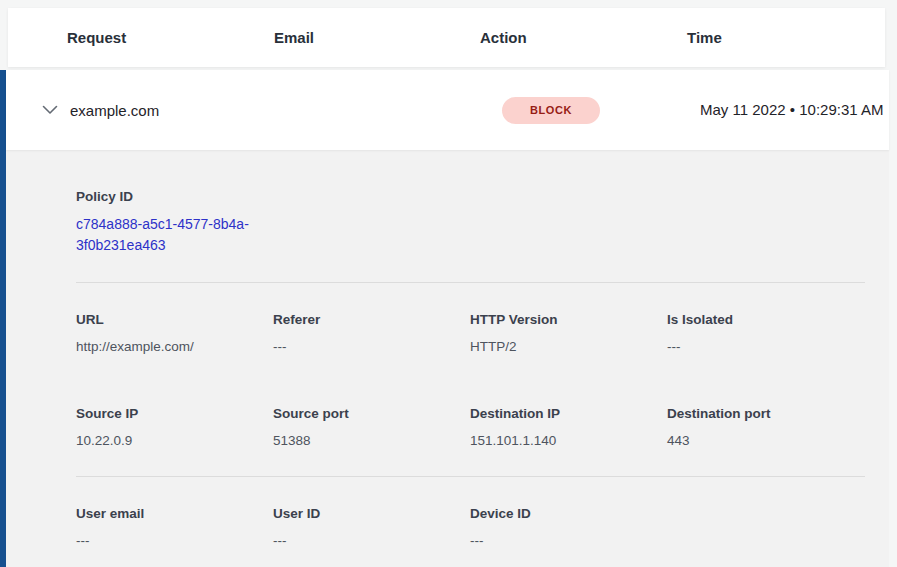 This screenshot has width=897, height=567. I want to click on field-value: http://example.com/, so click(174, 346).